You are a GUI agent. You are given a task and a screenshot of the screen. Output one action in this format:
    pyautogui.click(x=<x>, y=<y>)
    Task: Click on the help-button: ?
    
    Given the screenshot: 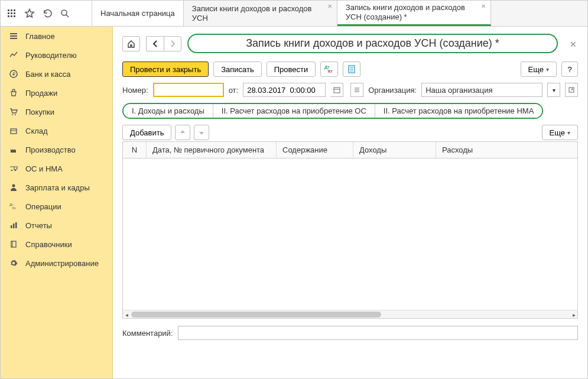 What is the action you would take?
    pyautogui.click(x=570, y=69)
    